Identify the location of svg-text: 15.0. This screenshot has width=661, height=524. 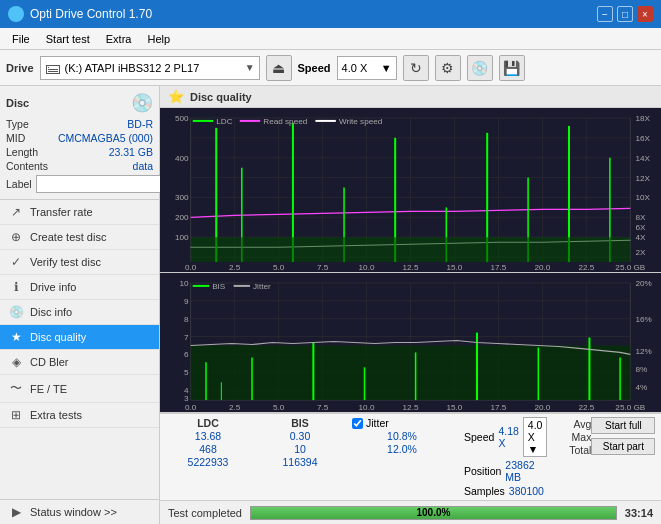
(455, 408).